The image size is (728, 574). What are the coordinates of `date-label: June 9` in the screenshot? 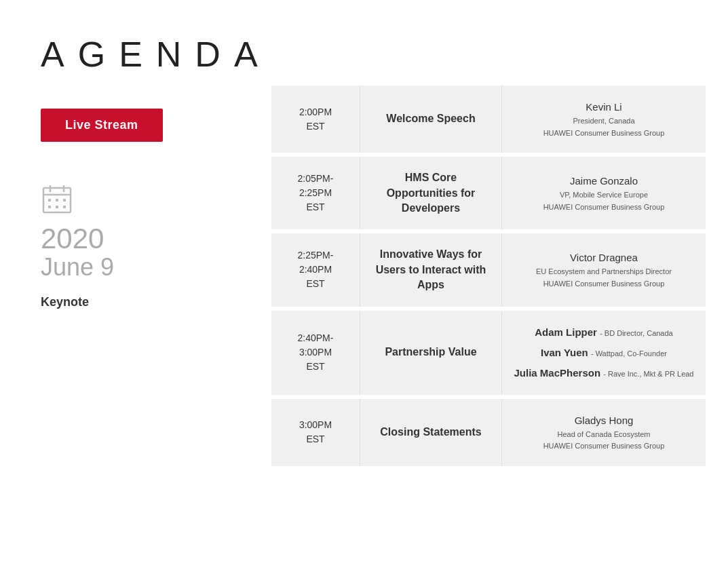 It's located at (149, 267).